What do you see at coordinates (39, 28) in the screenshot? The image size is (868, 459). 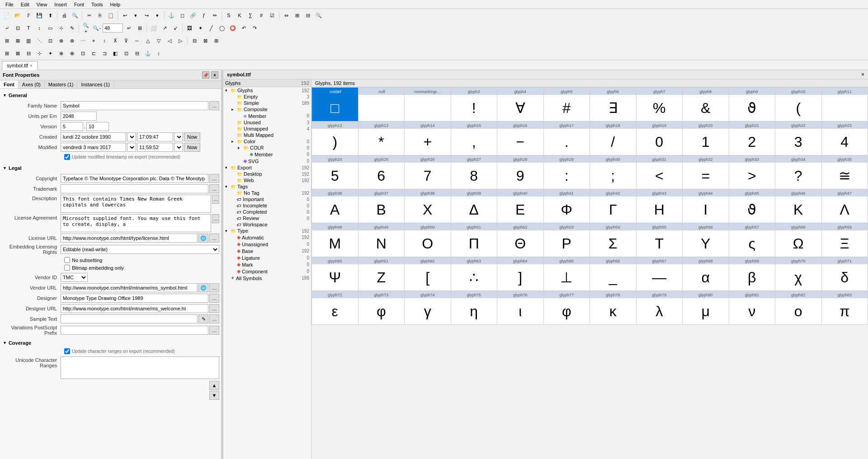 I see `tb2-btn4: ↕` at bounding box center [39, 28].